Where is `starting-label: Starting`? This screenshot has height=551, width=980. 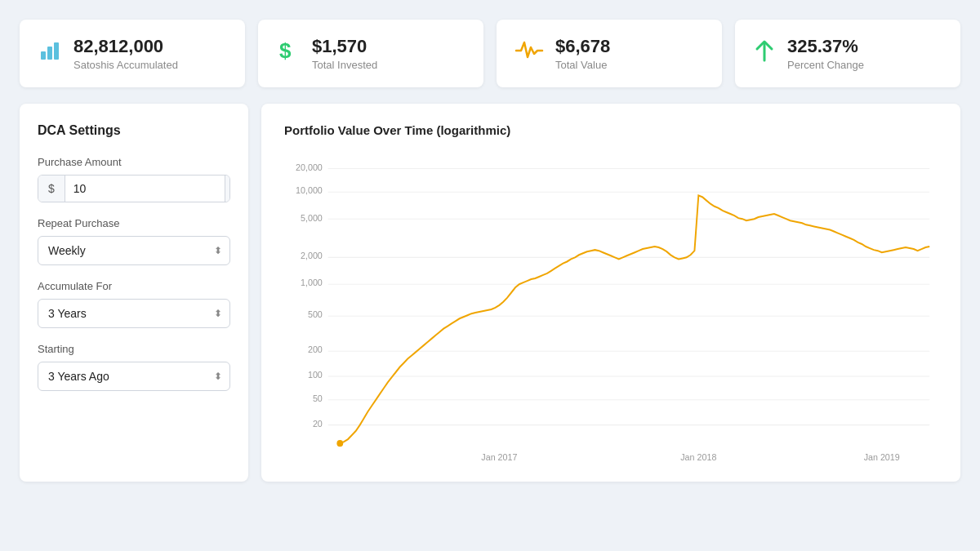
starting-label: Starting is located at coordinates (134, 349).